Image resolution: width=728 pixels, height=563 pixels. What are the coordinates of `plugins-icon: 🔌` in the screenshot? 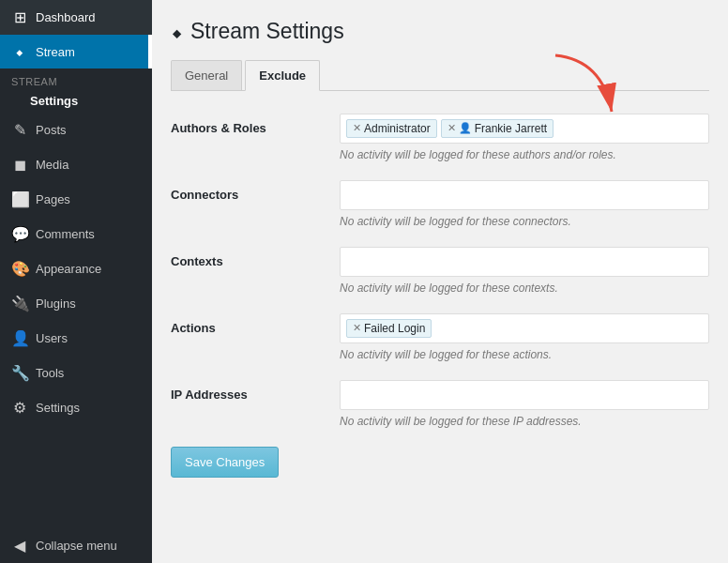 It's located at (20, 304).